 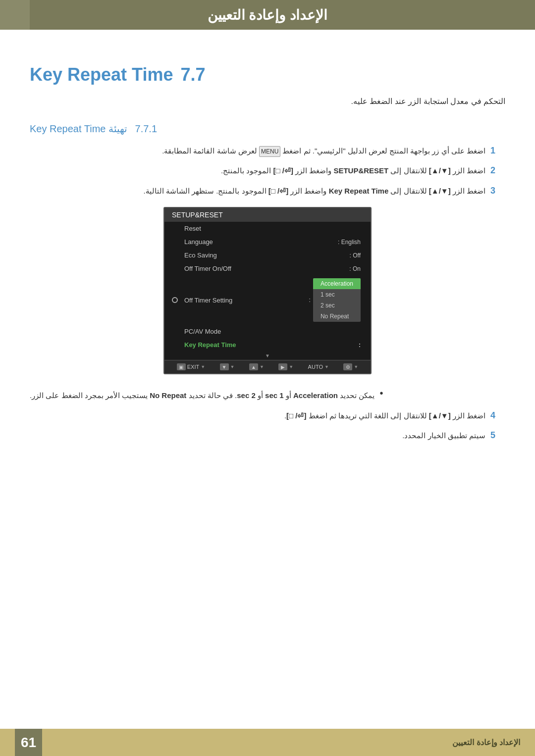 What do you see at coordinates (498, 151) in the screenshot?
I see `step-1-number: 1` at bounding box center [498, 151].